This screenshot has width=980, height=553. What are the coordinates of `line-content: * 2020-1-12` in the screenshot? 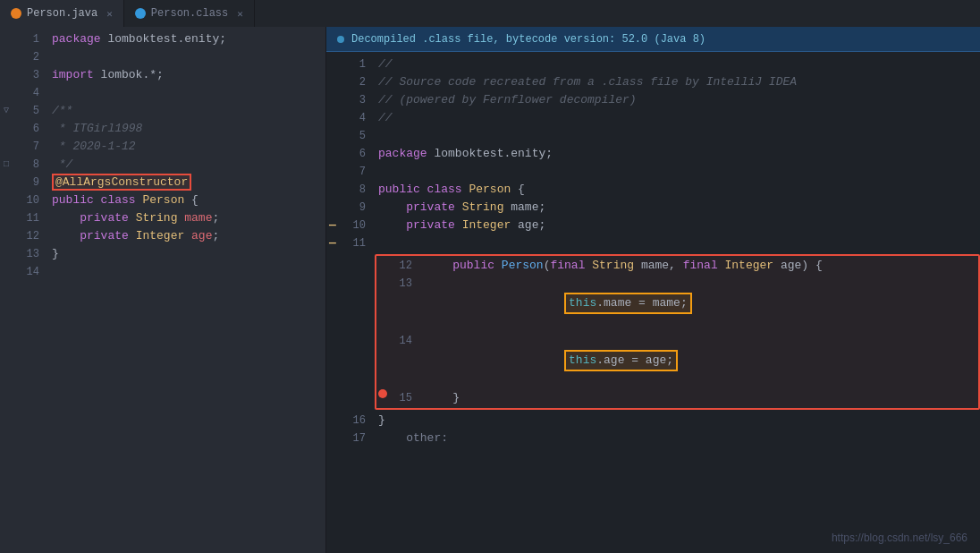 It's located at (187, 147).